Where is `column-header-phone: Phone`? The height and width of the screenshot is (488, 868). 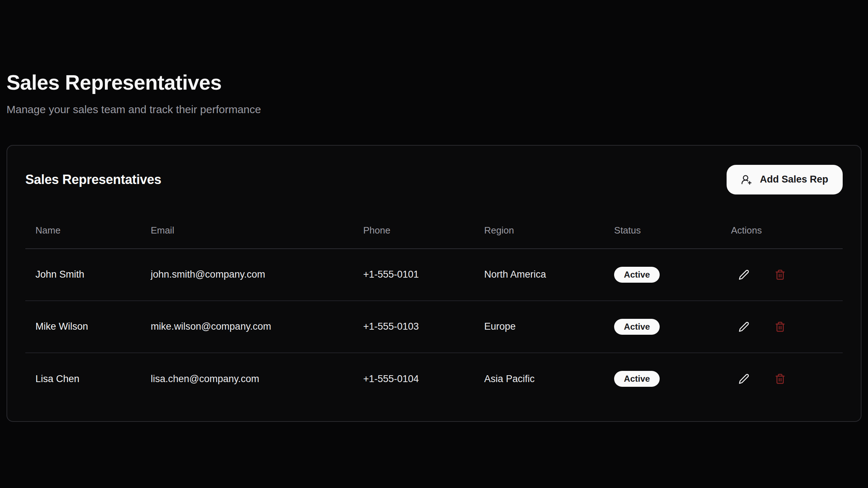
column-header-phone: Phone is located at coordinates (413, 231).